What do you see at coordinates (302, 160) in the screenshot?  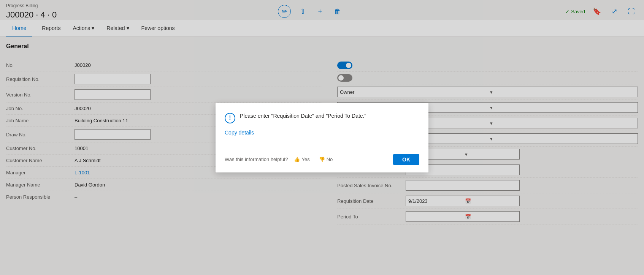 I see `helpful-yes-button: 👍 Yes` at bounding box center [302, 160].